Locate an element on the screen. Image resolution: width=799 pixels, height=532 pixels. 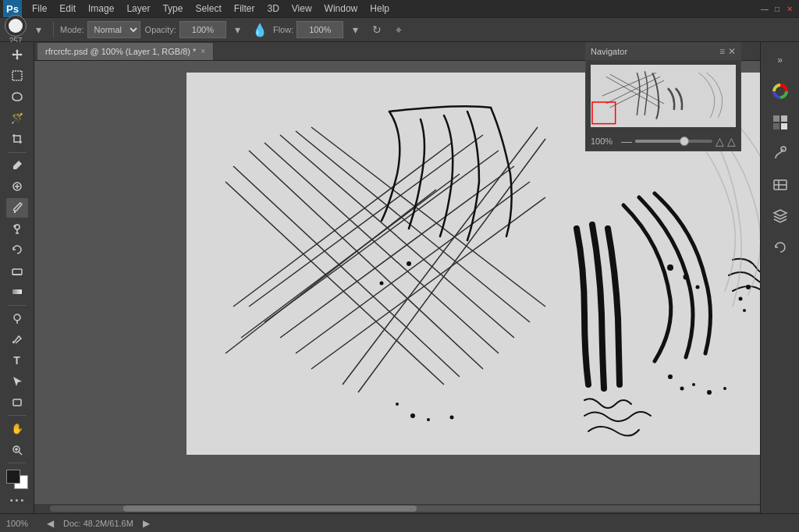
flow-input is located at coordinates (320, 30).